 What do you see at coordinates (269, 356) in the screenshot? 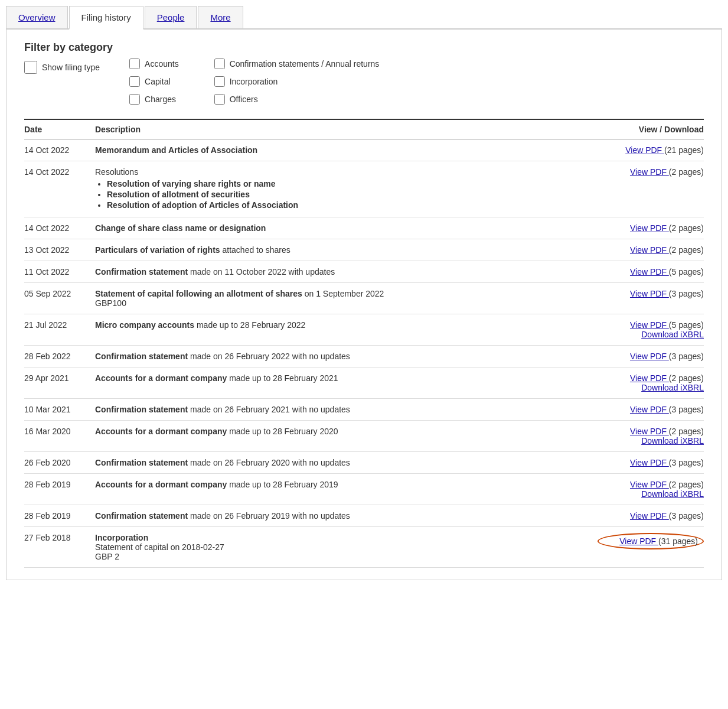
I see `description-rest: made on 26 February 2022 with no updates` at bounding box center [269, 356].